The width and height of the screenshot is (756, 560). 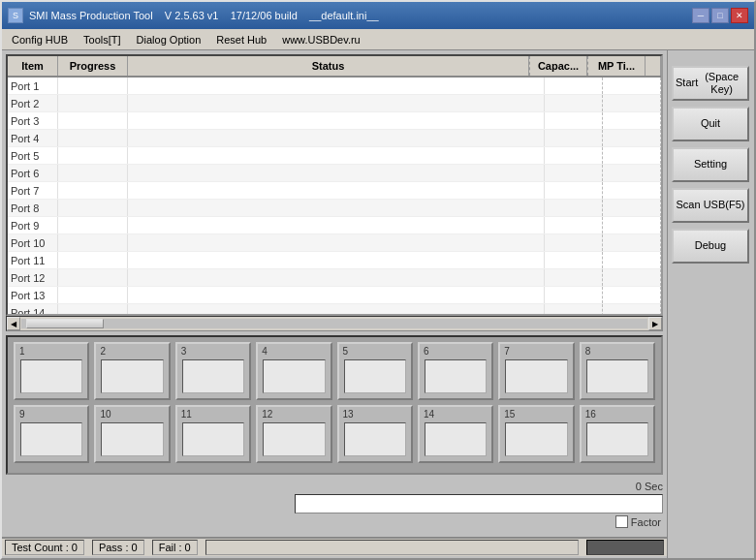 I want to click on col-capacity: Capac..., so click(x=558, y=66).